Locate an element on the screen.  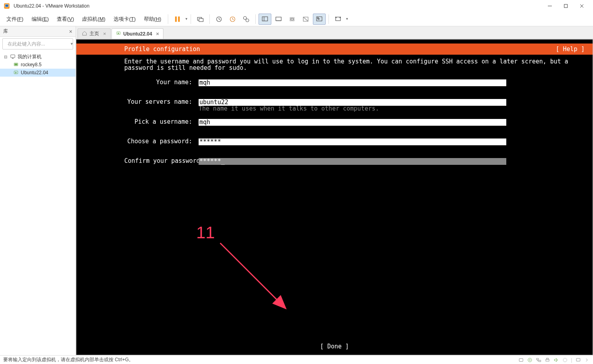
view-console-button is located at coordinates (265, 19).